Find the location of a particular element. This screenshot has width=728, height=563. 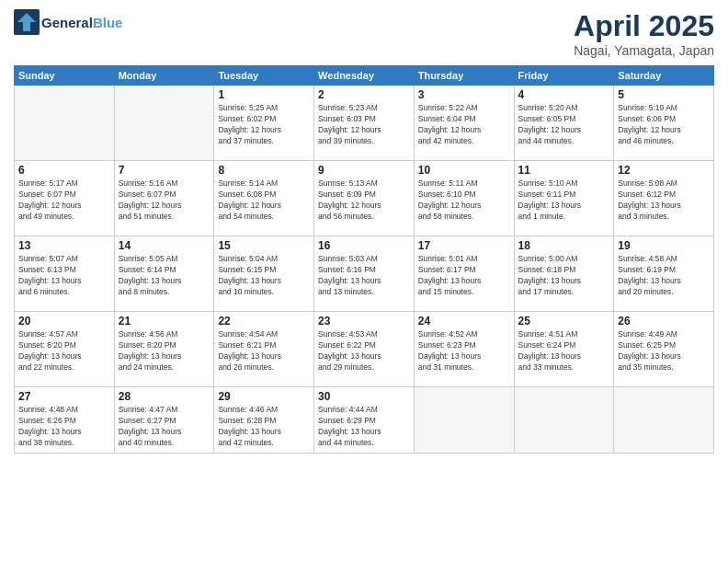

day-info: Sunrise: 5:14 AM Sunset: 6:08 PM Dayligh… is located at coordinates (264, 201).